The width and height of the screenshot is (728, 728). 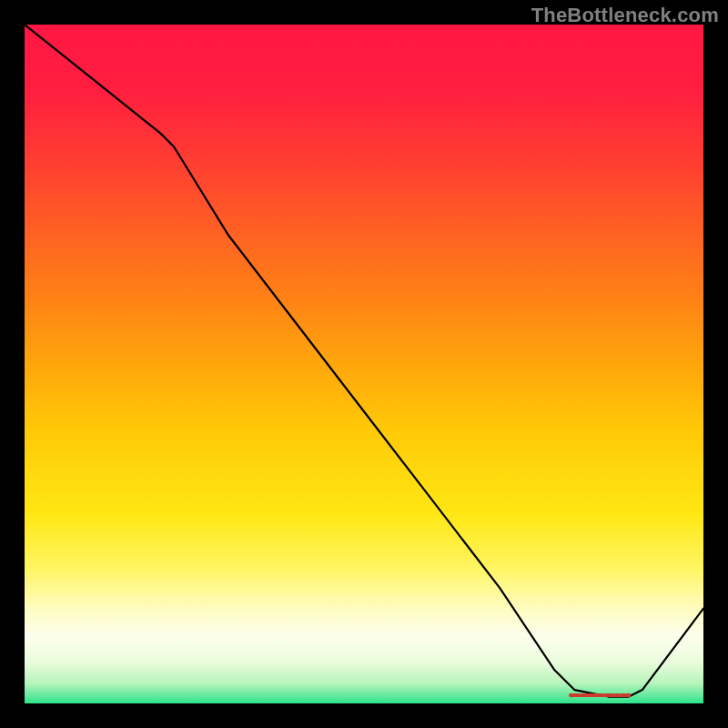 What do you see at coordinates (571, 695) in the screenshot?
I see `flat-marker-dot-left` at bounding box center [571, 695].